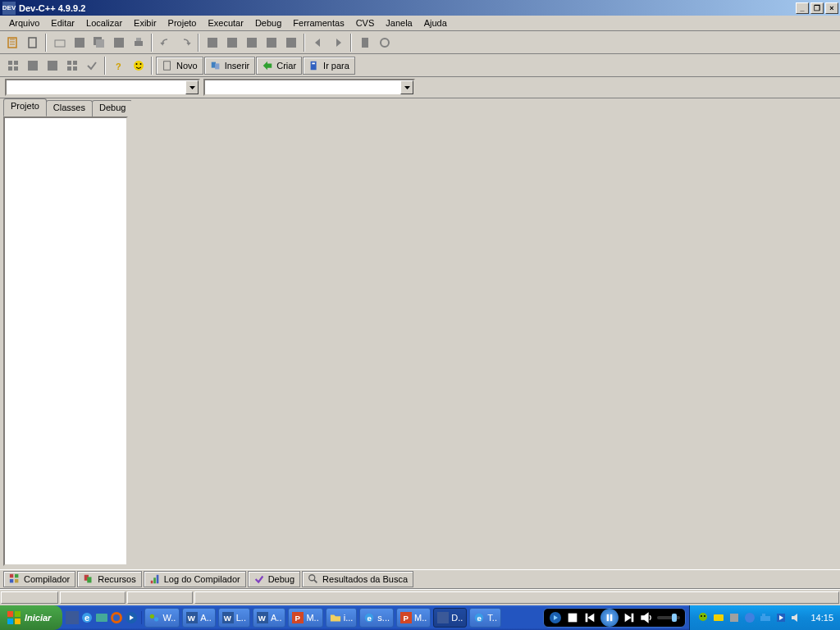 This screenshot has width=840, height=630. What do you see at coordinates (573, 618) in the screenshot?
I see `mp-stop-icon` at bounding box center [573, 618].